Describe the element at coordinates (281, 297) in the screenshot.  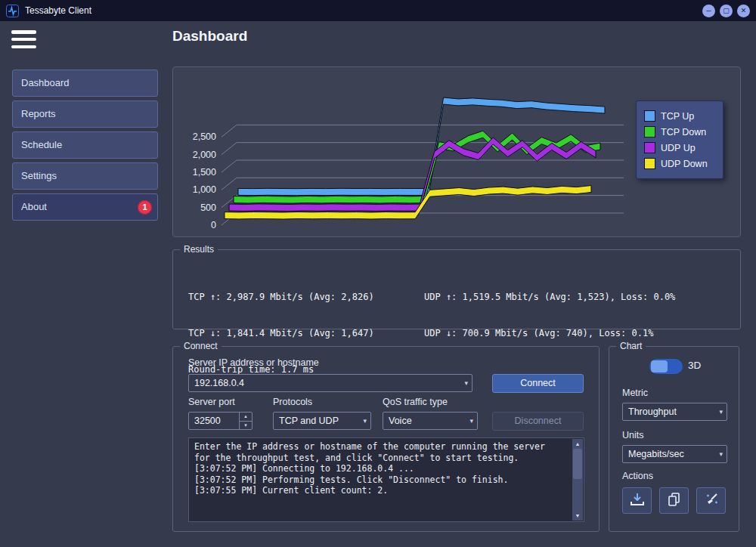
I see `result-line: TCP ↑: 2,987.9 Mbit/s (Avg: 2,826)` at that location.